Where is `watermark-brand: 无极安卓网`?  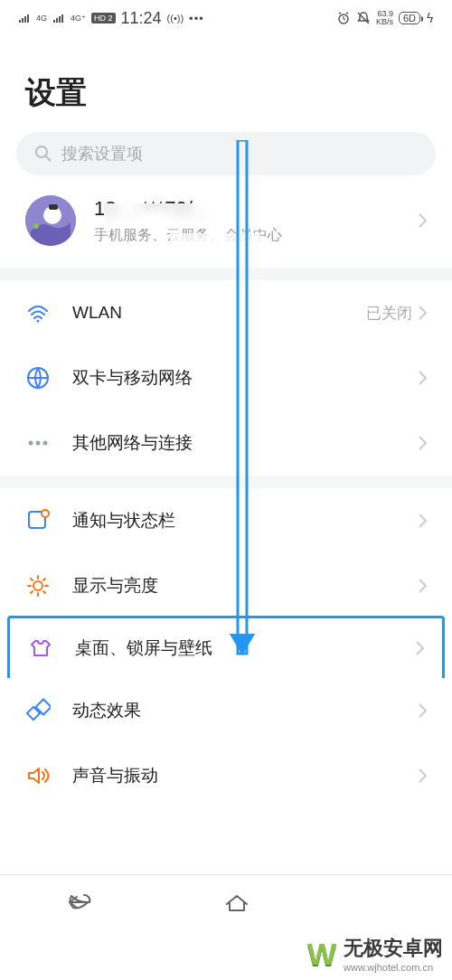 watermark-brand: 无极安卓网 is located at coordinates (393, 948).